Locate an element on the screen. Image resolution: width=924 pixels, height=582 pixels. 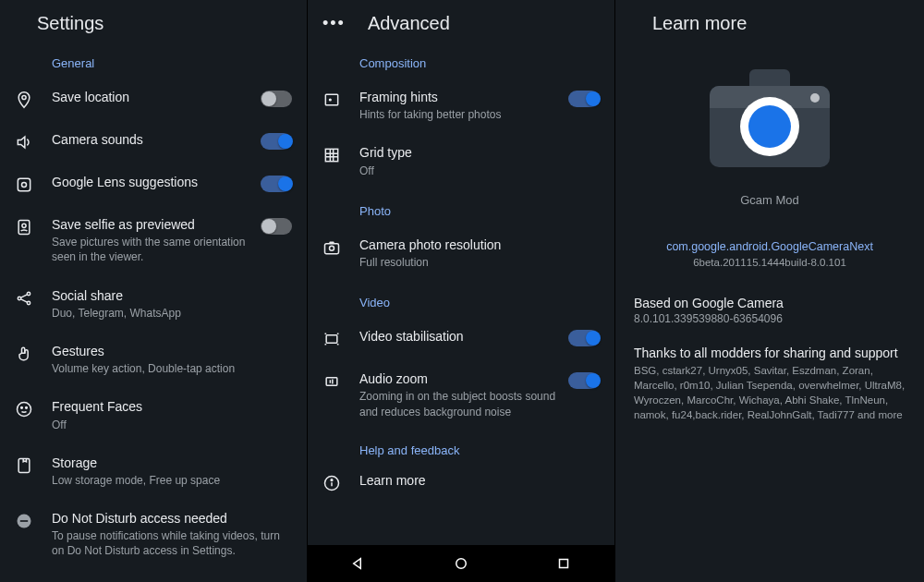
settings-header: Settings is located at coordinates (153, 20).